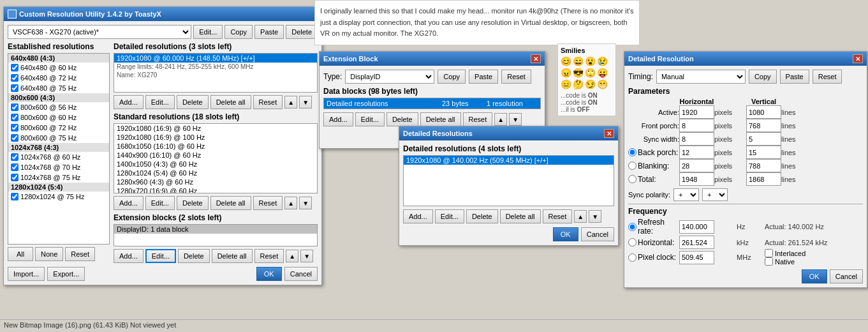 Image resolution: width=868 pixels, height=332 pixels. What do you see at coordinates (160, 102) in the screenshot?
I see `edit-detailed-button: Edit...` at bounding box center [160, 102].